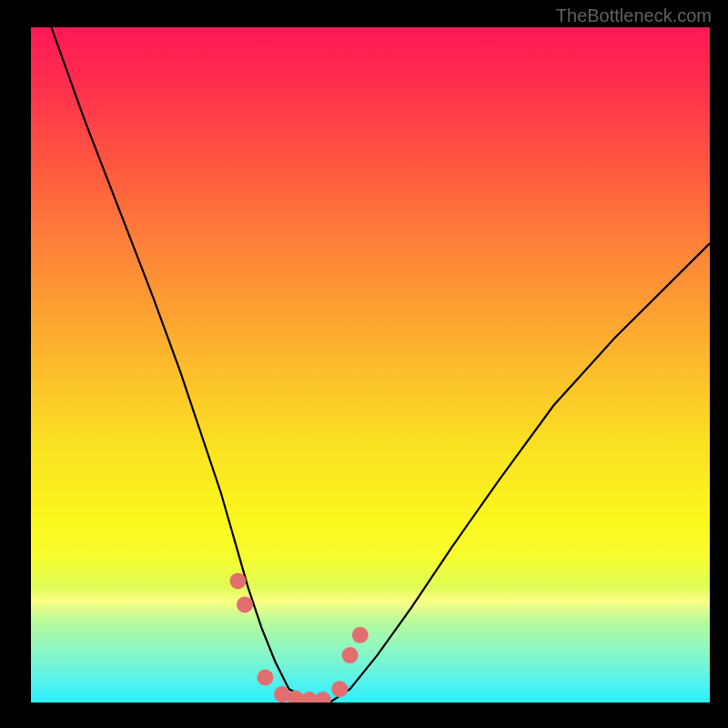  I want to click on watermark-text: TheBottleneck.com, so click(633, 16).